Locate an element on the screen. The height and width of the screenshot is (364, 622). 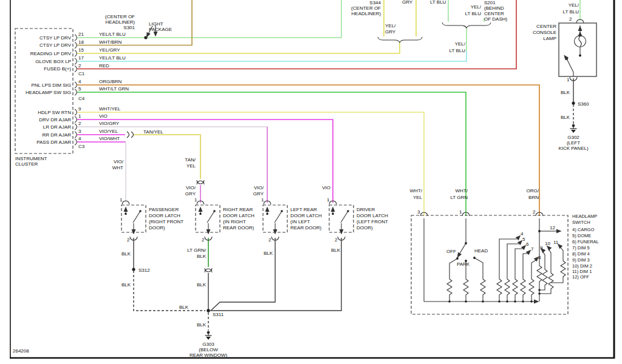
latch1-label-4: DOOR) is located at coordinates (157, 228).